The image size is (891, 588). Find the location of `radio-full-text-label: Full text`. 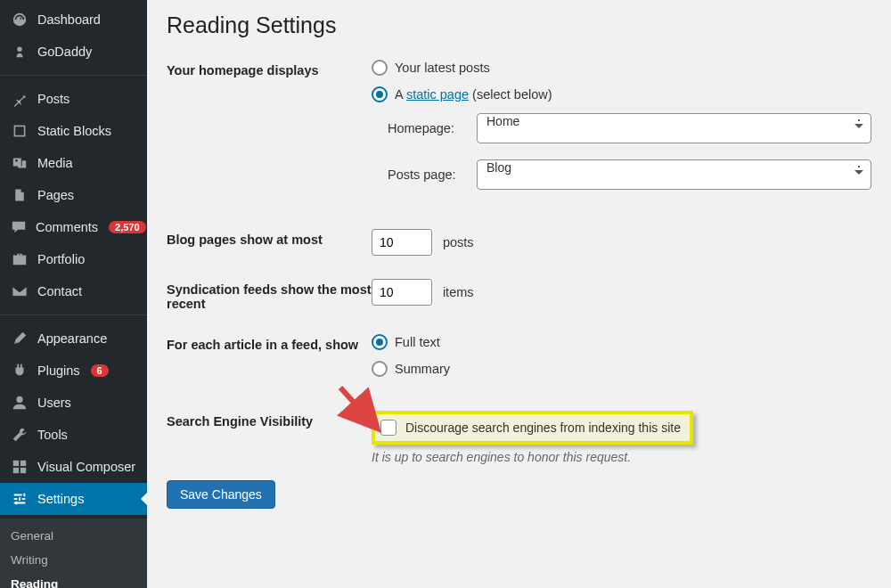

radio-full-text-label: Full text is located at coordinates (417, 342).